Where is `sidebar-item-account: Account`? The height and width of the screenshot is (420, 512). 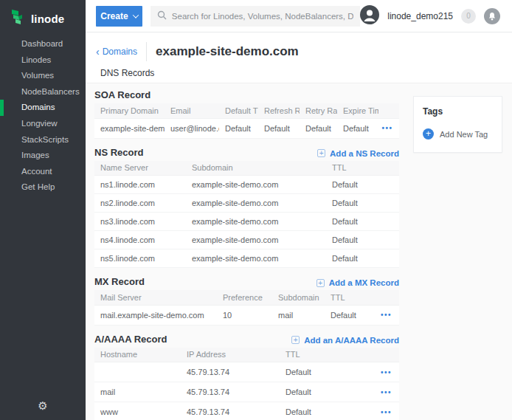
sidebar-item-account: Account is located at coordinates (43, 172).